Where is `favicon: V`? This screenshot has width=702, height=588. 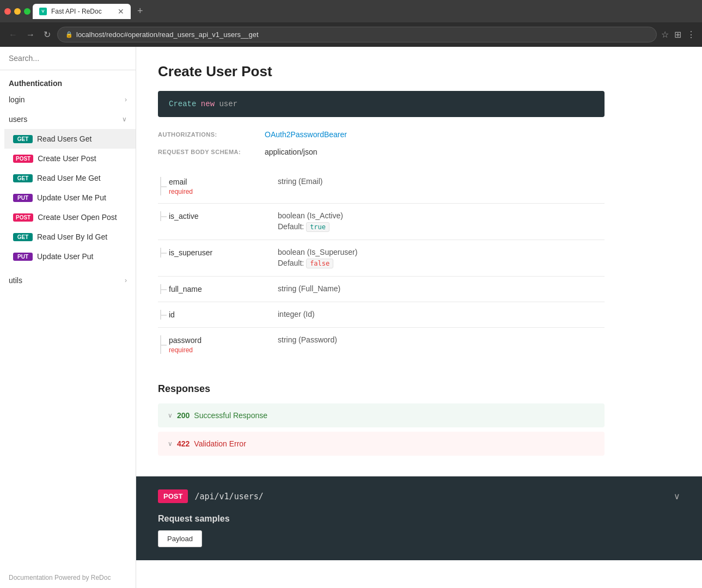
favicon: V is located at coordinates (43, 11).